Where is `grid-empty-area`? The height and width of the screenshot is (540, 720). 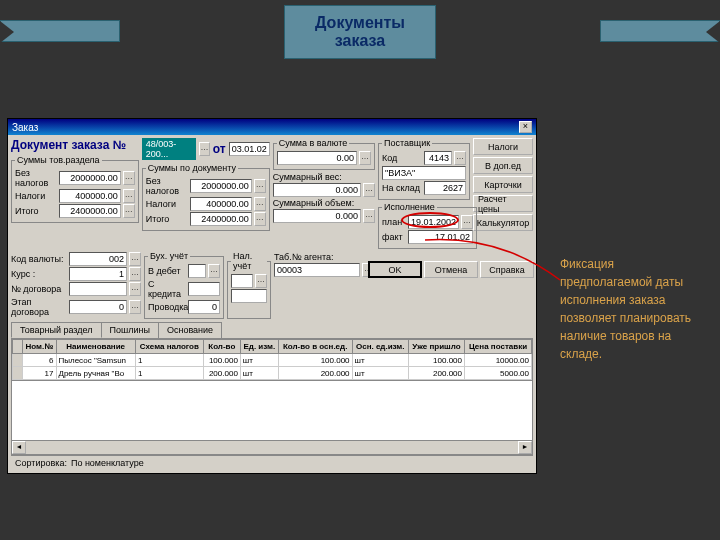 grid-empty-area is located at coordinates (272, 411).